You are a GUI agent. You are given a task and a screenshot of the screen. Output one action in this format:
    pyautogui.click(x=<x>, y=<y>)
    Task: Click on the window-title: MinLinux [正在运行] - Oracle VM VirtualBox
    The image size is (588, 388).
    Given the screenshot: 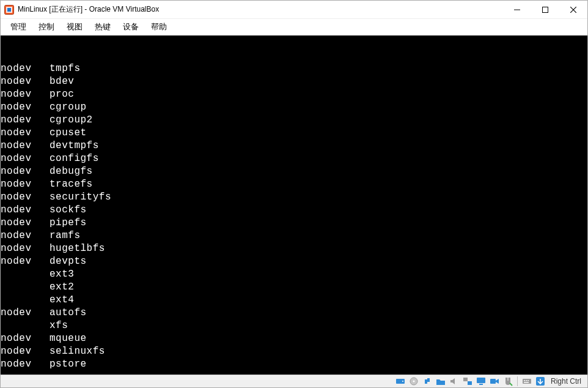 What is the action you would take?
    pyautogui.click(x=88, y=10)
    